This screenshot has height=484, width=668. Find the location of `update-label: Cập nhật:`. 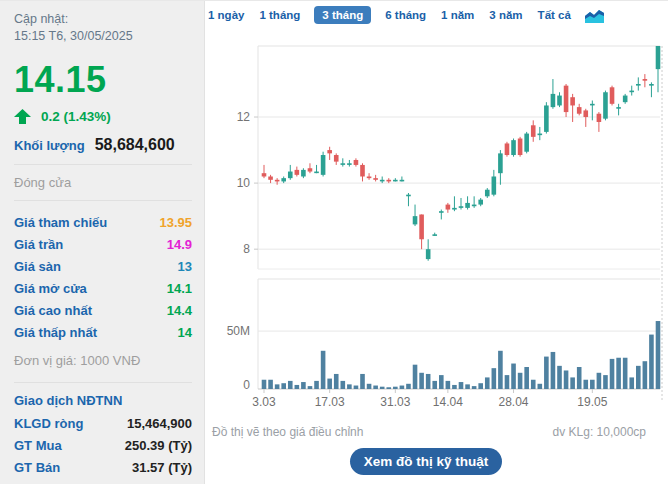

update-label: Cập nhật: is located at coordinates (103, 20).